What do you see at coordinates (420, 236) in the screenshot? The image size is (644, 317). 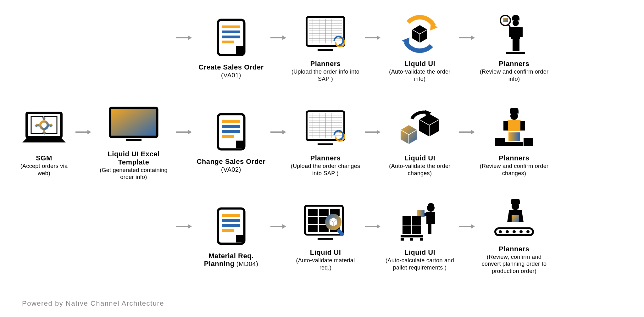 I see `node-liquidui-carton: Liquid UI (Auto-calculate carton and pal…` at bounding box center [420, 236].